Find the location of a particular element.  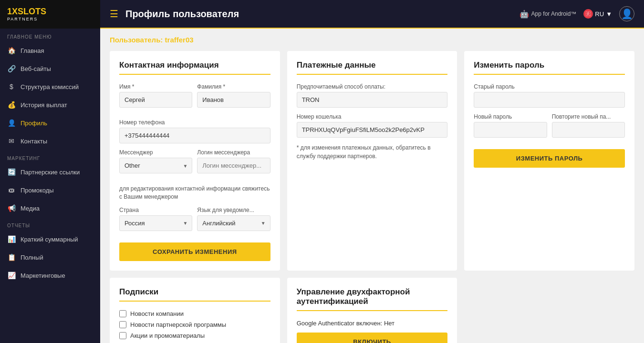

country-lang-row: Страна Россия Беларусь Украина Язык для … is located at coordinates (195, 222).